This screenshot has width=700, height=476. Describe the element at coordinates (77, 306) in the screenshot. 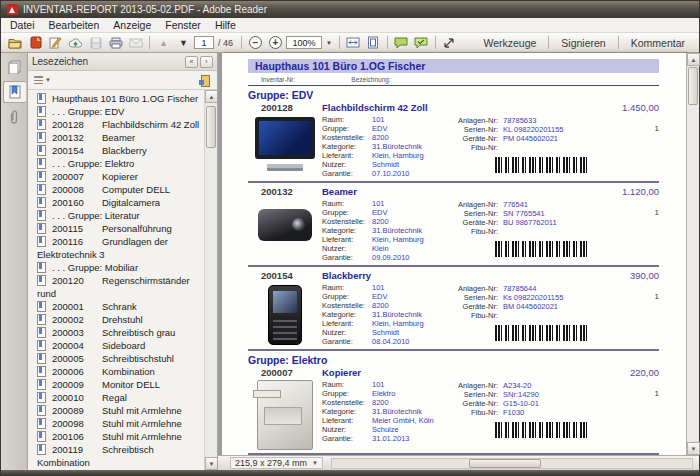

I see `bookmark-number: 200001` at that location.